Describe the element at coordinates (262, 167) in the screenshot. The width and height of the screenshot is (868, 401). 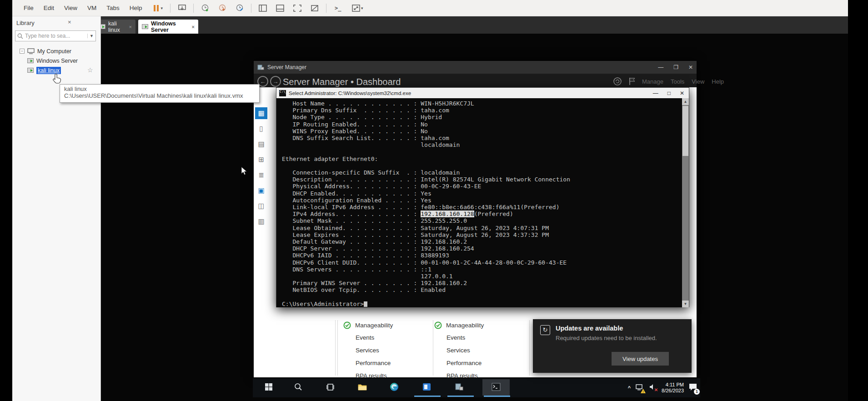
I see `server-manager-nav: ▦ ▯ ▤ ⊞ ≣ ▣ ◫ ▥` at that location.